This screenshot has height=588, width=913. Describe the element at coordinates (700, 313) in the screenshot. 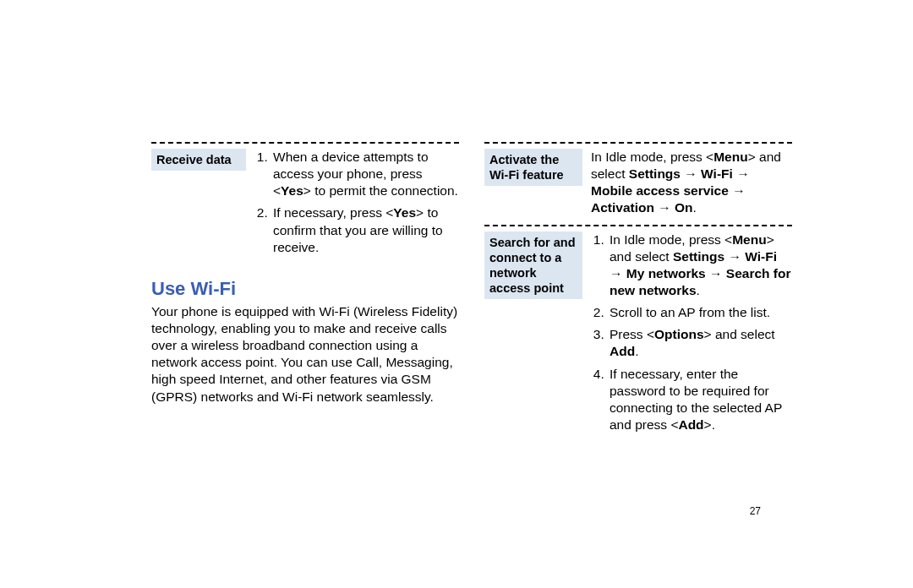

I see `search-step-2: Scroll to an AP from the list.` at that location.